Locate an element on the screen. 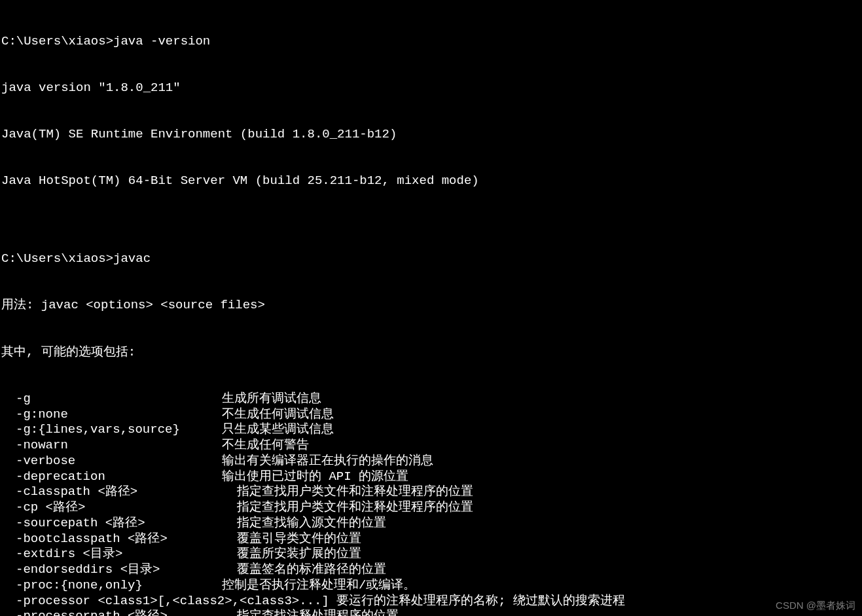 The height and width of the screenshot is (616, 862). usage-line: 用法: javac <options> <source files> is located at coordinates (432, 306).